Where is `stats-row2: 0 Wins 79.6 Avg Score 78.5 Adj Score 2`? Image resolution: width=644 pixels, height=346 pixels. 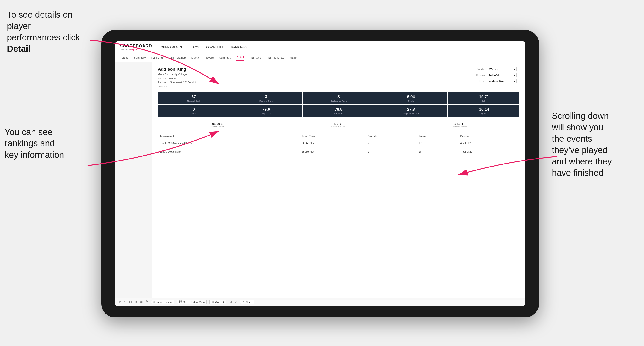
stats-row2: 0 Wins 79.6 Avg Score 78.5 Adj Score 2 is located at coordinates (338, 111).